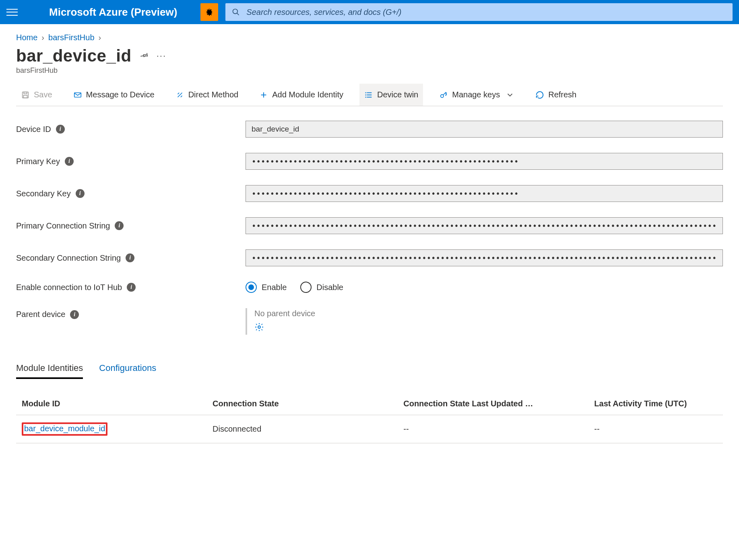 Image resolution: width=739 pixels, height=560 pixels. What do you see at coordinates (128, 371) in the screenshot?
I see `tab-configurations: Configurations` at bounding box center [128, 371].